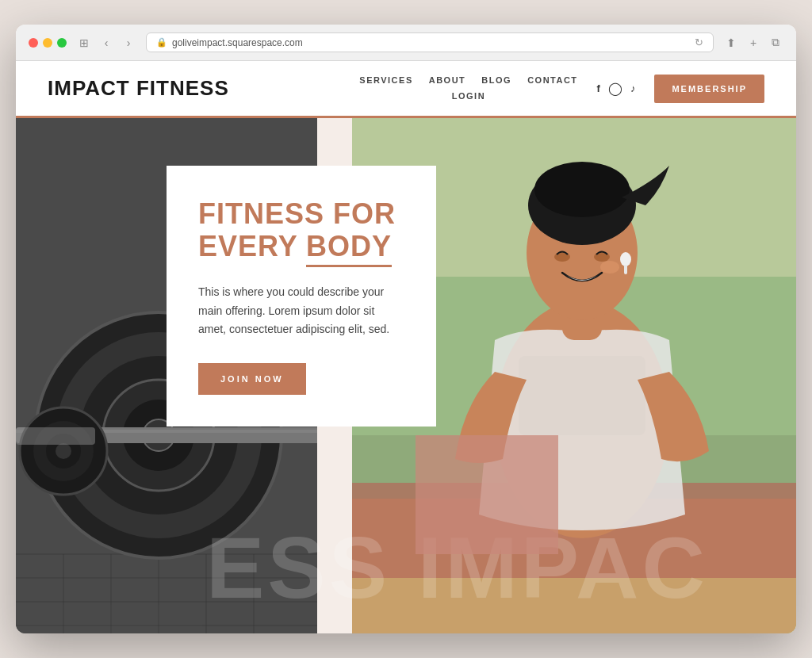 This screenshot has height=658, width=812. What do you see at coordinates (84, 43) in the screenshot?
I see `window-control-icon: ⊞` at bounding box center [84, 43].